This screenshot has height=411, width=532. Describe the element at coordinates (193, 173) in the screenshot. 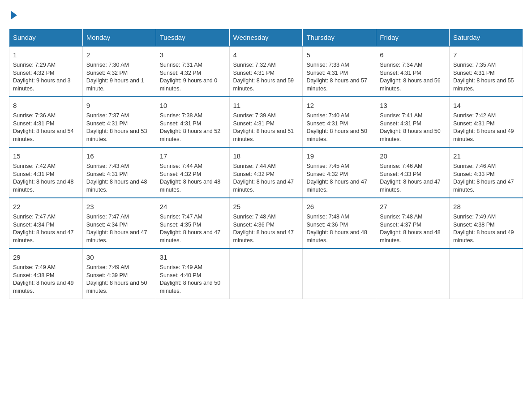

I see `calendar-day-cell: 17 Sunrise: 7:44 AM Sunset: 4:32 PM Dayl…` at that location.